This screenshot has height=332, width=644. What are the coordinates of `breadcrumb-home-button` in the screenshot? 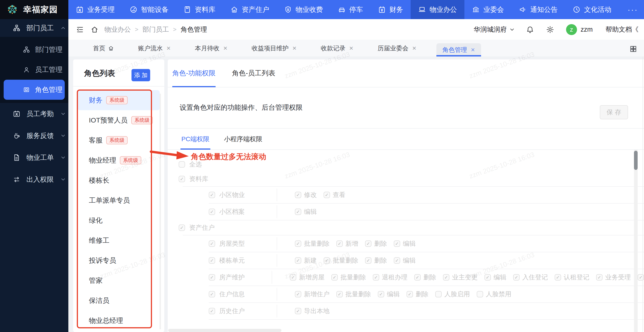 It's located at (94, 29).